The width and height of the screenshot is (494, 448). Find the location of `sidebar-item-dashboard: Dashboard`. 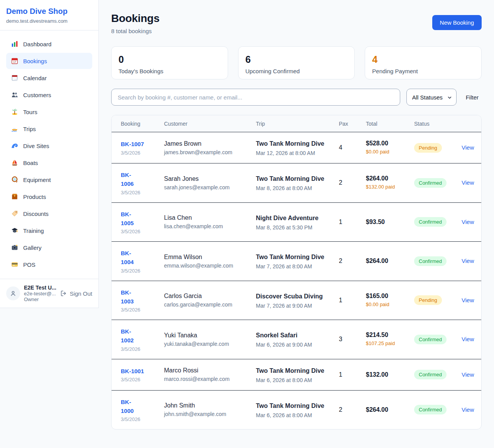

sidebar-item-dashboard: Dashboard is located at coordinates (49, 44).